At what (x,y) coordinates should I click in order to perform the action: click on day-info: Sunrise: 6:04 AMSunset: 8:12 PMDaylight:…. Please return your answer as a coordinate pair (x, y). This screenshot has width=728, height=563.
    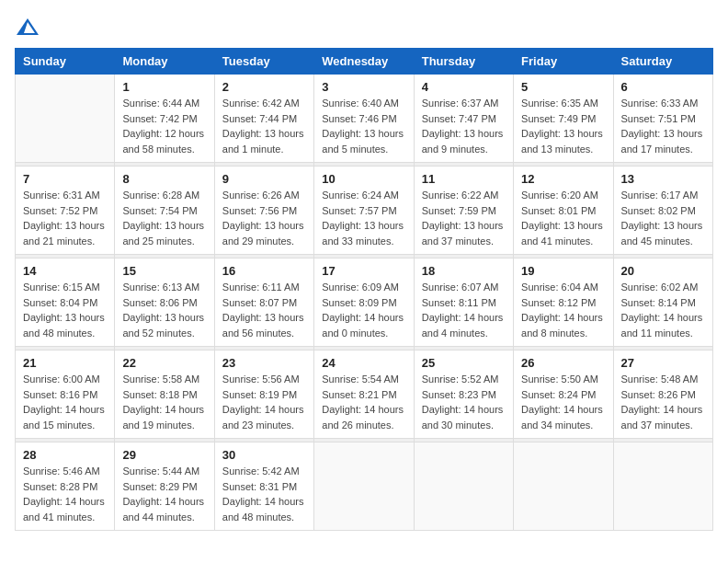
    Looking at the image, I should click on (563, 310).